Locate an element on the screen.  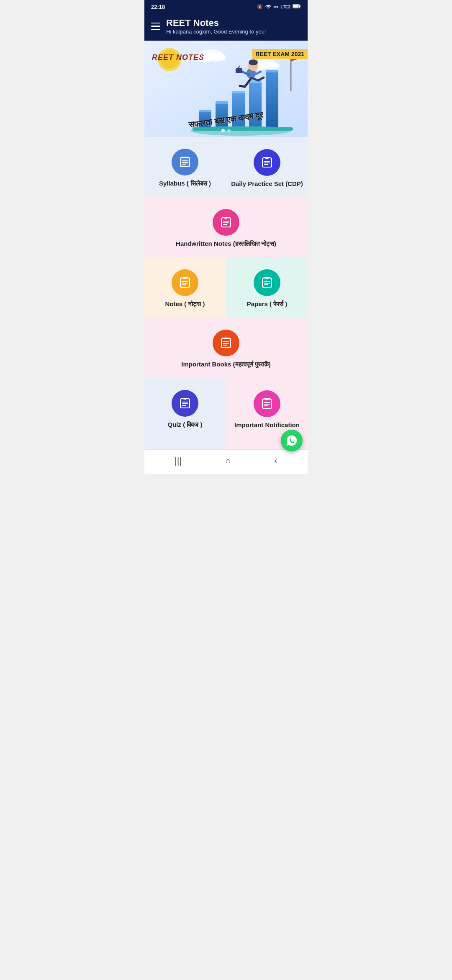
important-books-icon-circle is located at coordinates (226, 343).